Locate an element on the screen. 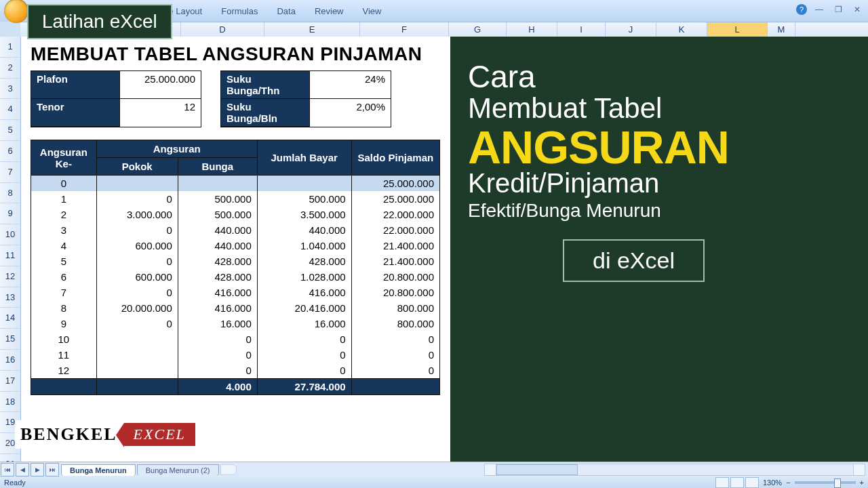 Image resolution: width=868 pixels, height=488 pixels. col-K: K is located at coordinates (682, 30).